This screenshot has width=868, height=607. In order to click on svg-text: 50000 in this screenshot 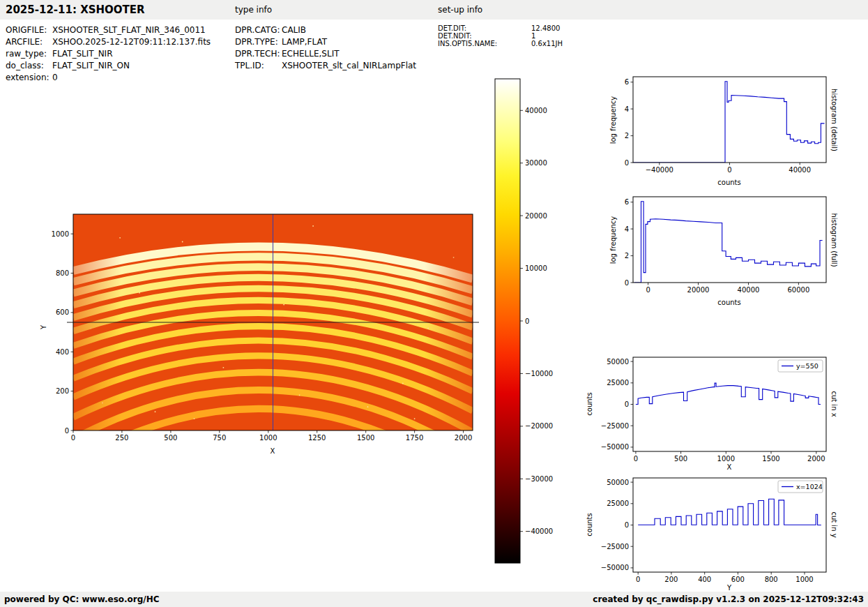, I will do `click(618, 361)`.